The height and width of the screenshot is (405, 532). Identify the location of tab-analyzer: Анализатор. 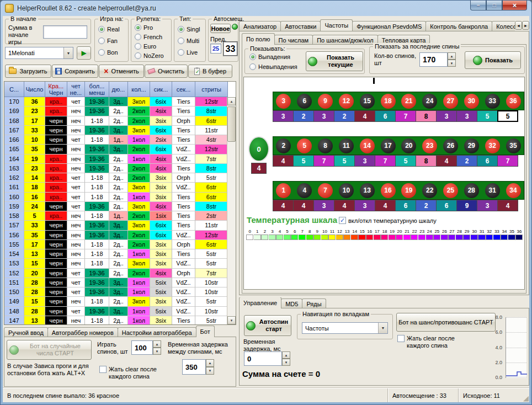
(260, 26).